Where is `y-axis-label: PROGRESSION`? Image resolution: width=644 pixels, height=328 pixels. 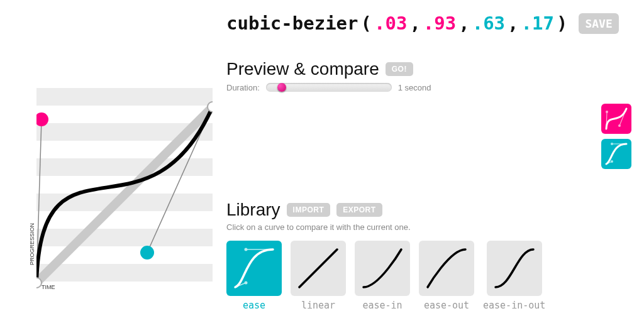
y-axis-label: PROGRESSION is located at coordinates (32, 244).